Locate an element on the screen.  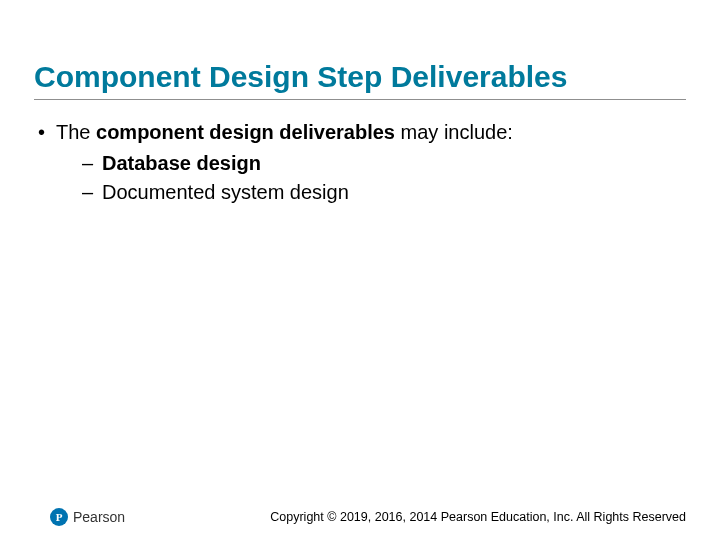
logo: P Pearson is located at coordinates (88, 517).